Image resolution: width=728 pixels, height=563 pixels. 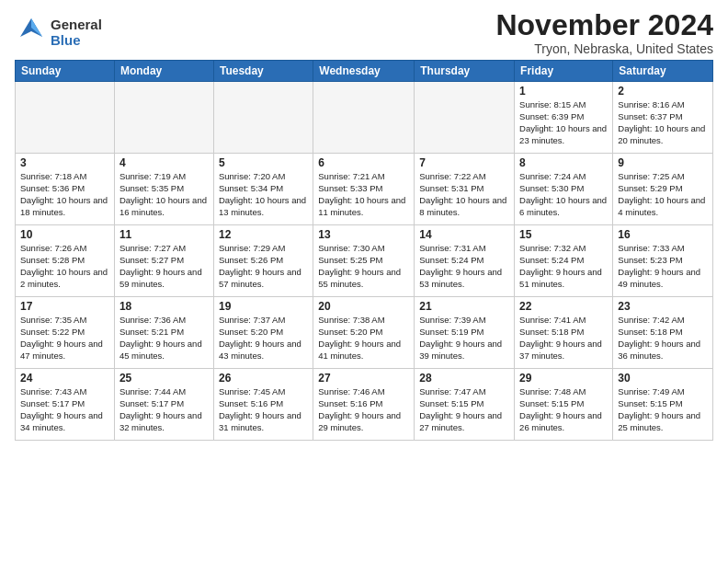 What do you see at coordinates (605, 26) in the screenshot?
I see `main-title: November 2024` at bounding box center [605, 26].